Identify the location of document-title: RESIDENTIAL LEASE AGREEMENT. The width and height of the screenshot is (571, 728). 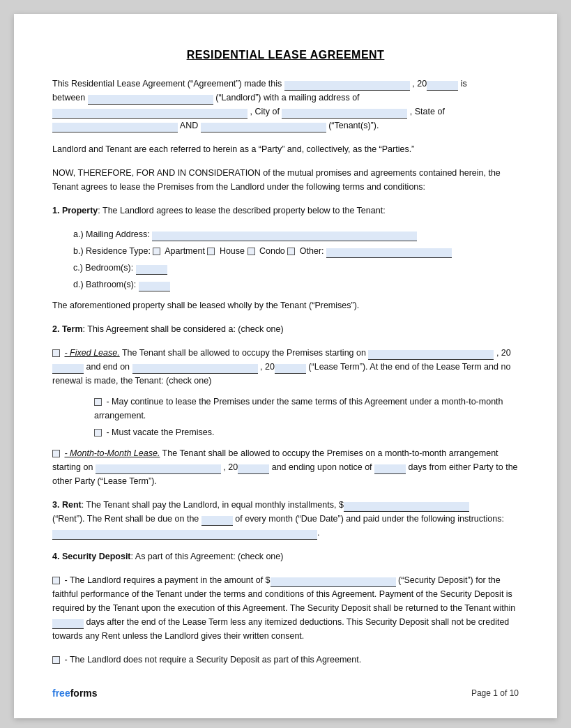
(286, 55).